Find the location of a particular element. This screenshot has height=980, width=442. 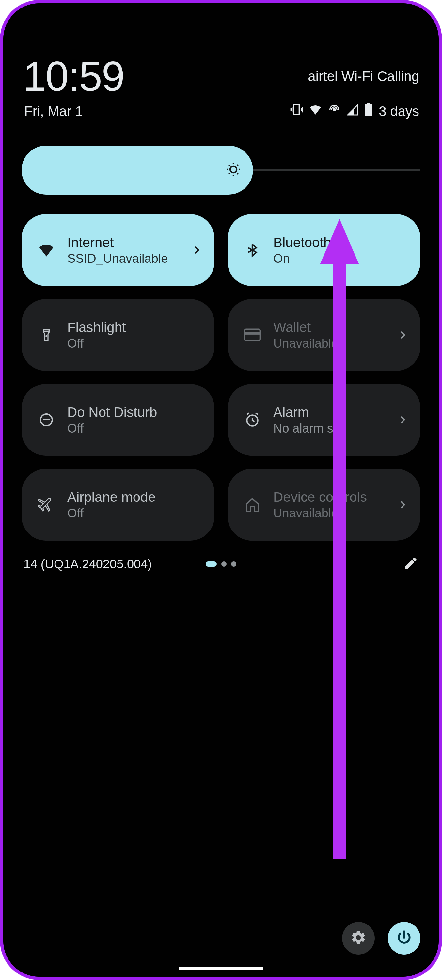

carrier-label: airtel Wi-Fi Calling is located at coordinates (364, 76).